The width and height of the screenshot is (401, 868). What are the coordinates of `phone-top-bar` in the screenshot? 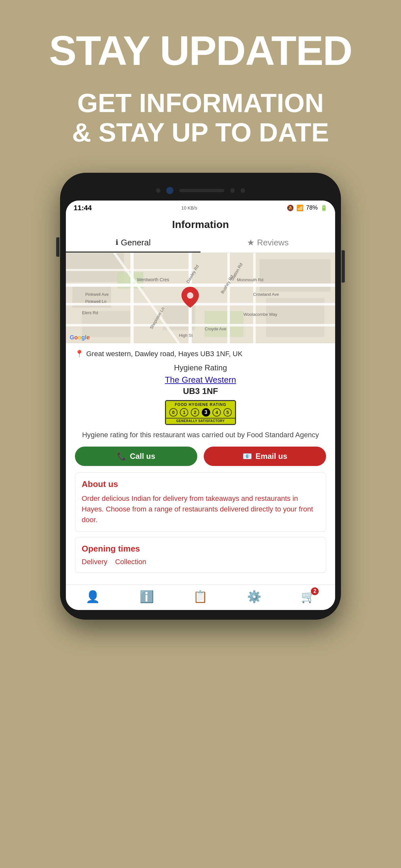 It's located at (201, 190).